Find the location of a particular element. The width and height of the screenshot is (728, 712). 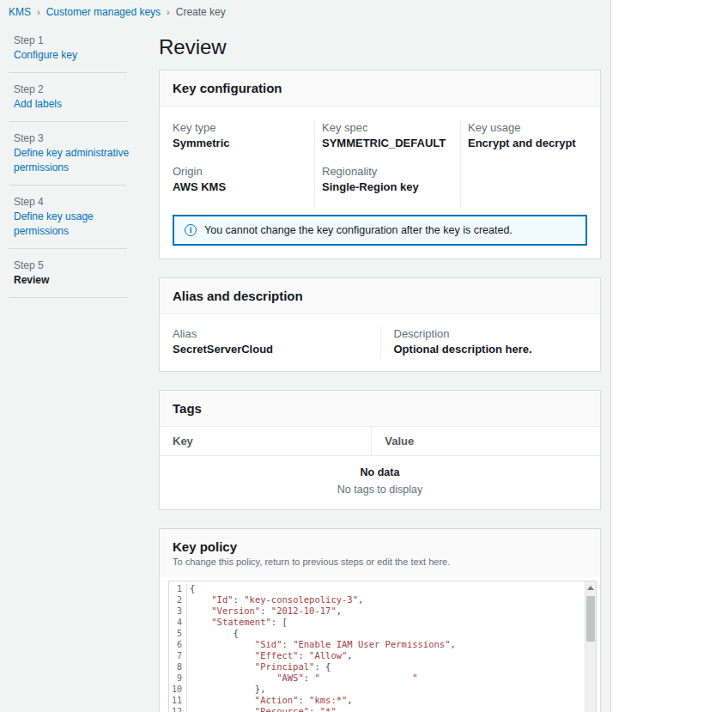

sidebar-item-step1: Step 1 Configure key is located at coordinates (80, 48).